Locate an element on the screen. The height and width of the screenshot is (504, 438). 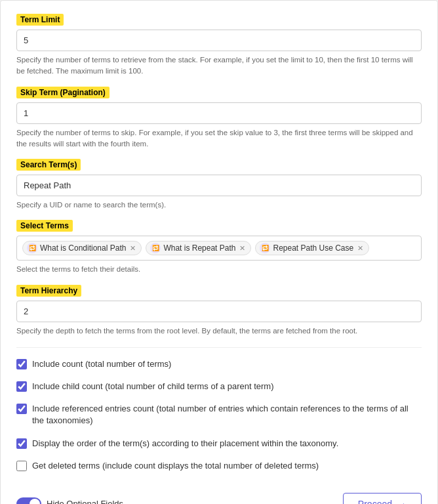
skip-term-input is located at coordinates (219, 113).